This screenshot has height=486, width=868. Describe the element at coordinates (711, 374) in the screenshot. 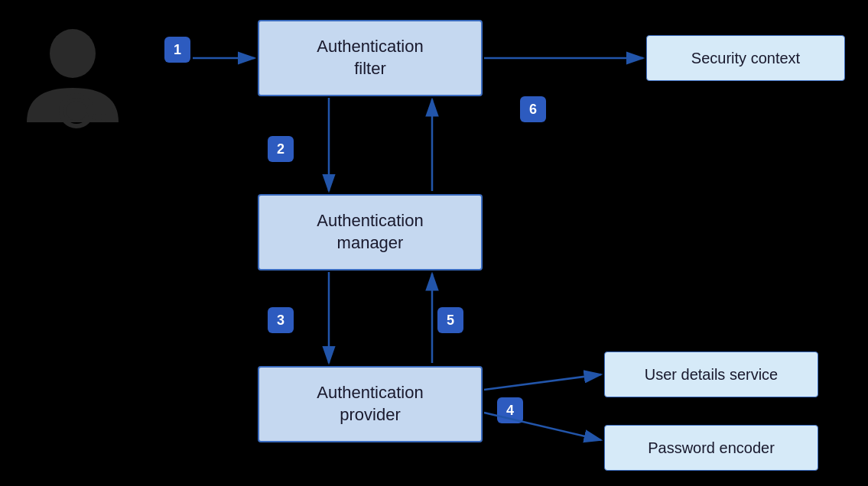

I see `user-details-service-label: User details service` at that location.